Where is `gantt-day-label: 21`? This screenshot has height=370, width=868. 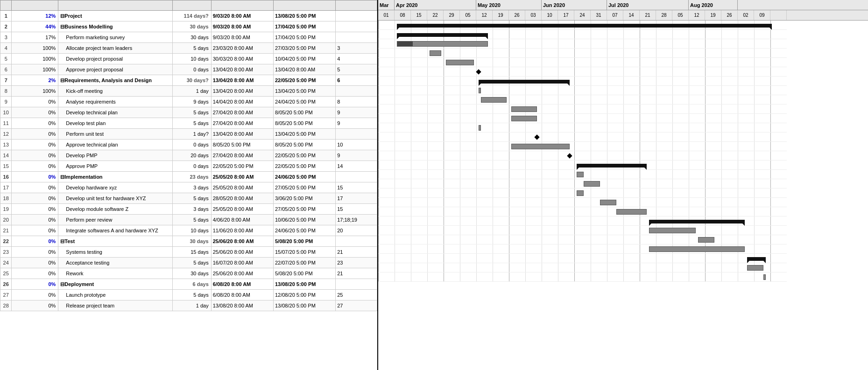
gantt-day-label: 21 is located at coordinates (648, 15).